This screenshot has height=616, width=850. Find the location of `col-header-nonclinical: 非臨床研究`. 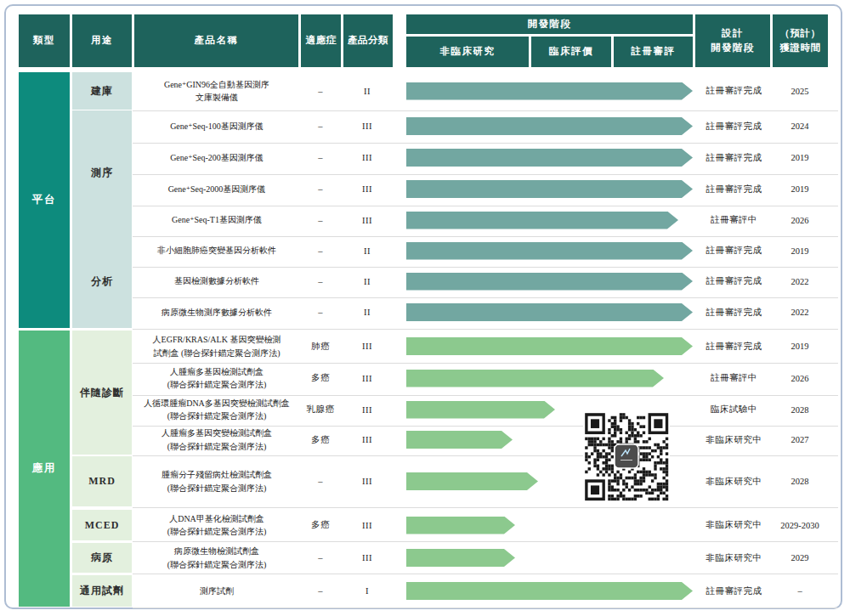

col-header-nonclinical: 非臨床研究 is located at coordinates (468, 52).